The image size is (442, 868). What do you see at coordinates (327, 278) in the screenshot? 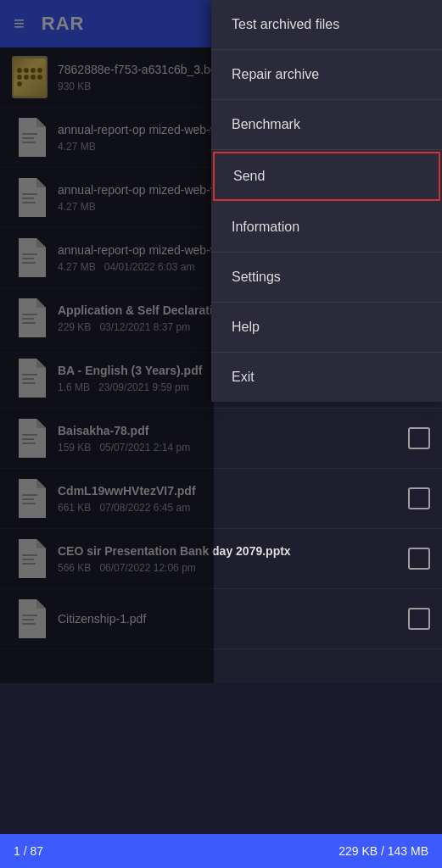
I see `dropdown-item-settings: Settings` at bounding box center [327, 278].